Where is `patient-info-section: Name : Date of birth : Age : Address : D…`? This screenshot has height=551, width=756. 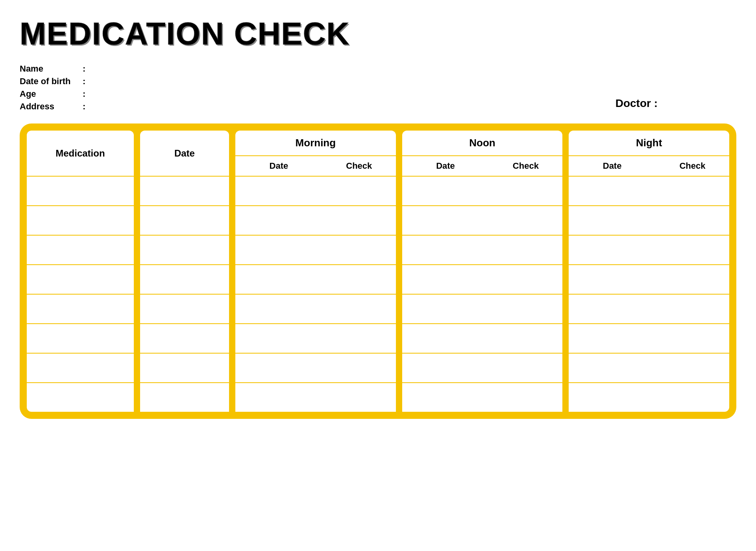 patient-info-section: Name : Date of birth : Age : Address : D… is located at coordinates (378, 88).